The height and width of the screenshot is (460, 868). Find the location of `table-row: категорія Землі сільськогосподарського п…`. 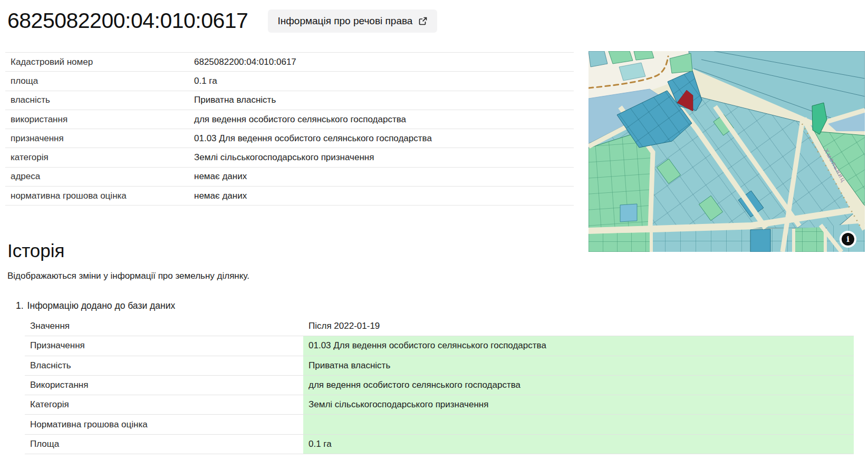

table-row: категорія Землі сільськогосподарського п… is located at coordinates (290, 158).